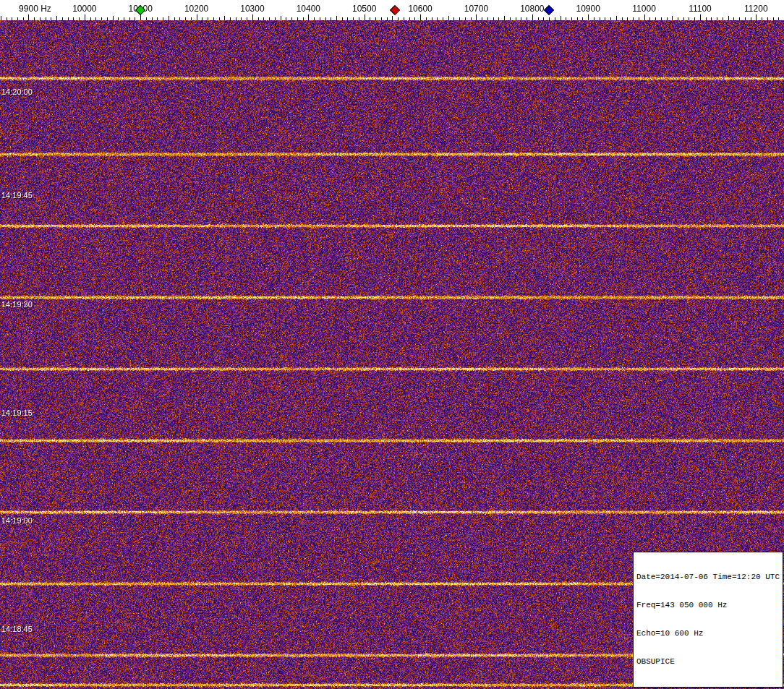 This screenshot has width=784, height=689. What do you see at coordinates (708, 620) in the screenshot?
I see `status-info-box: Date=2014-07-06 Time=12:20 UTC Freq=143 …` at bounding box center [708, 620].